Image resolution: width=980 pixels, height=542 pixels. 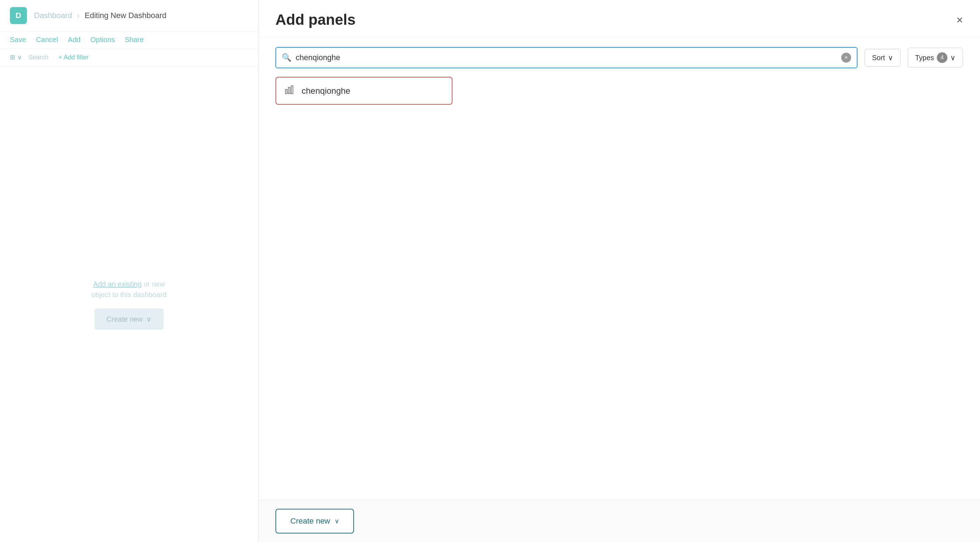 I want to click on empty-state-or: or new, so click(x=154, y=284).